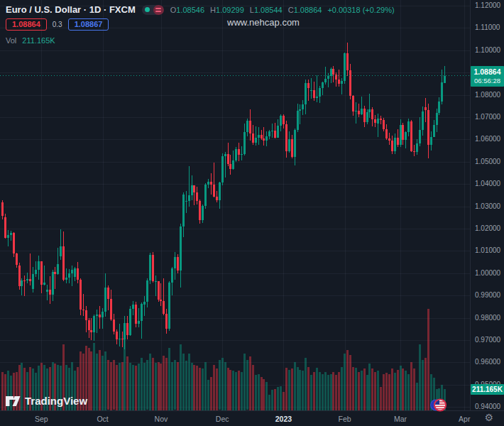  Describe the element at coordinates (439, 405) in the screenshot. I see `us-flag-event-icon` at that location.